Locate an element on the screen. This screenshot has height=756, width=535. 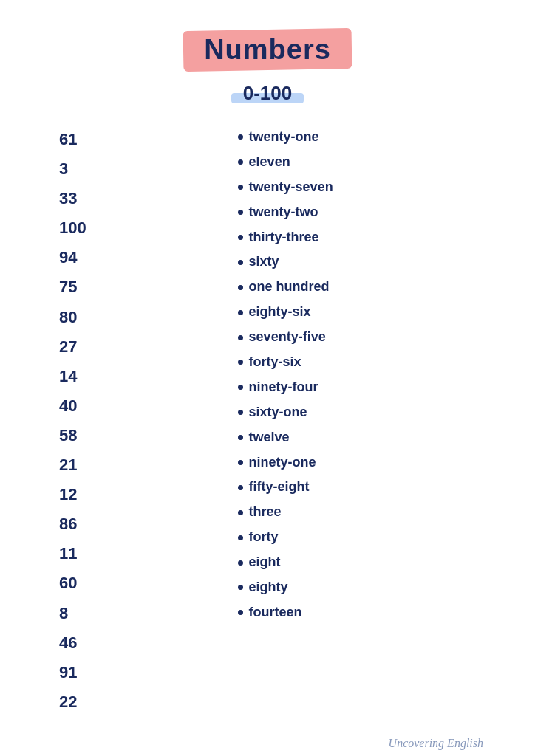
word-text: eighty is located at coordinates (269, 588).